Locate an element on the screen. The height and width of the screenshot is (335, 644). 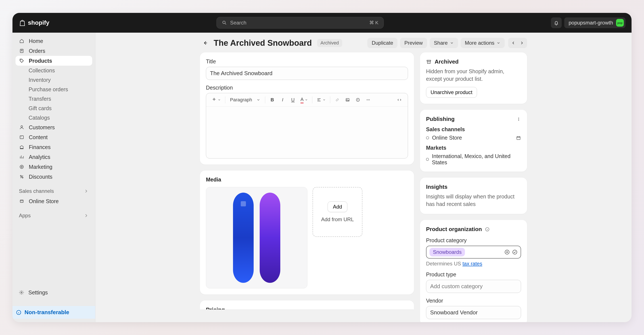
rte-ai-button is located at coordinates (216, 100).